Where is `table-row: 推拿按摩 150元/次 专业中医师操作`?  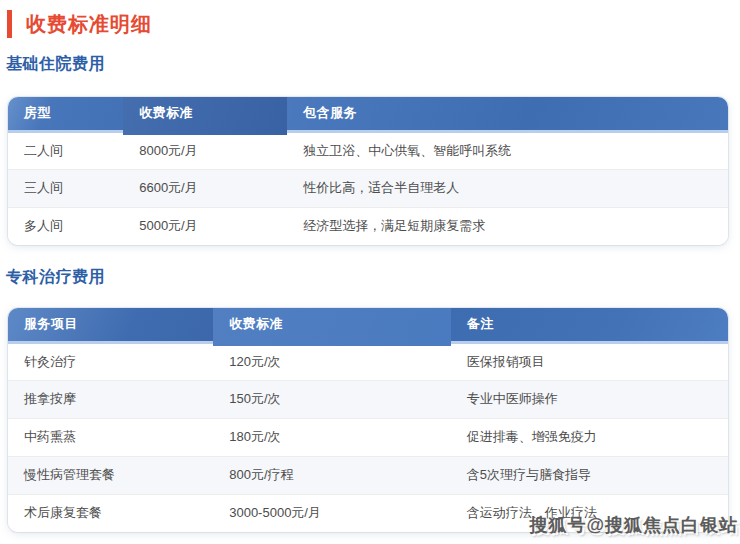 table-row: 推拿按摩 150元/次 专业中医师操作 is located at coordinates (368, 399).